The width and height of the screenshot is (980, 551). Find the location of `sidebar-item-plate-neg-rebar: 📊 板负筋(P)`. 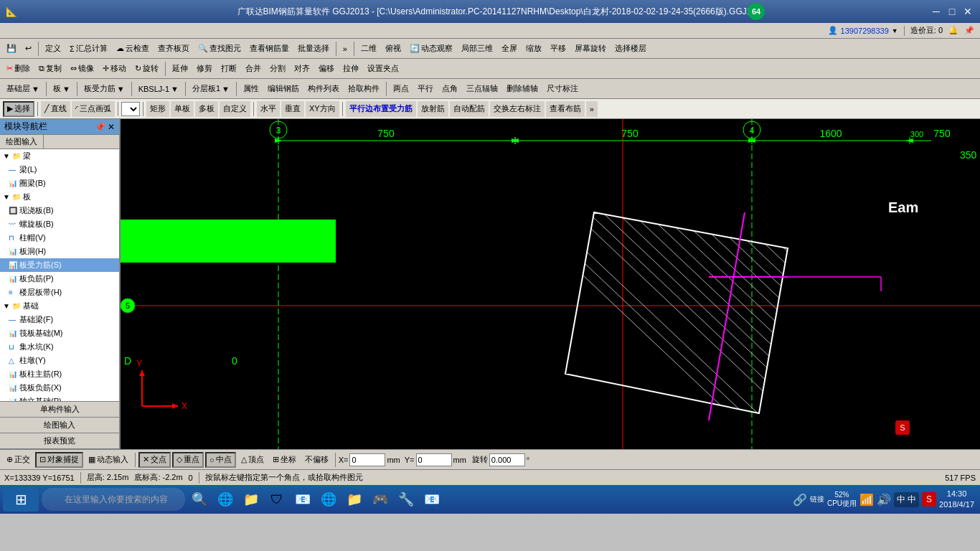

sidebar-item-plate-neg-rebar: 📊 板负筋(P) is located at coordinates (60, 278).